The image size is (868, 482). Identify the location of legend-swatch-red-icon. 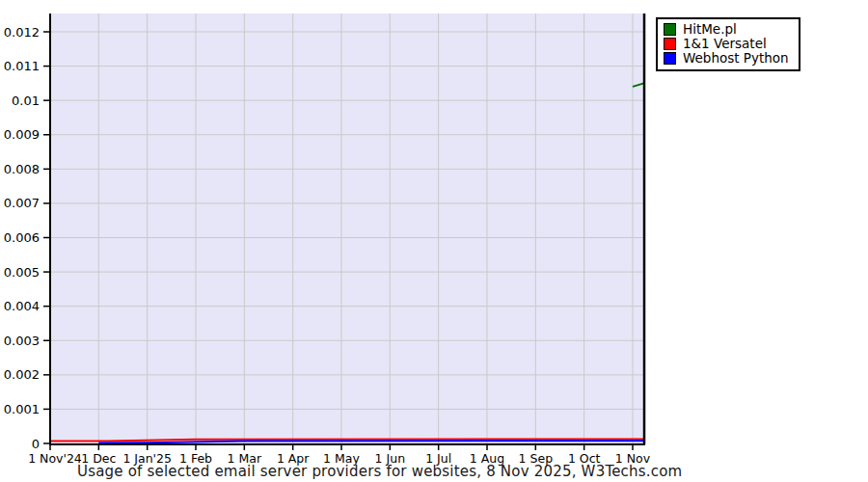
(669, 44).